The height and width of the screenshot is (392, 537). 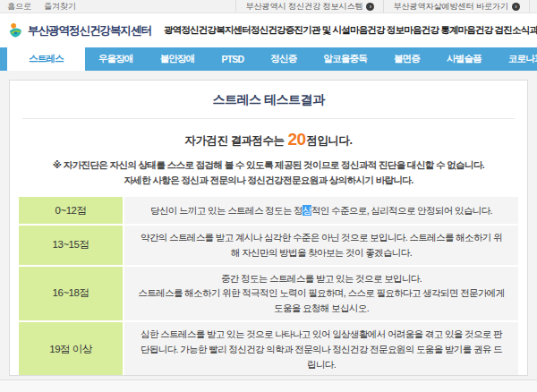 I want to click on tab-stress: 스트레스, so click(x=47, y=59).